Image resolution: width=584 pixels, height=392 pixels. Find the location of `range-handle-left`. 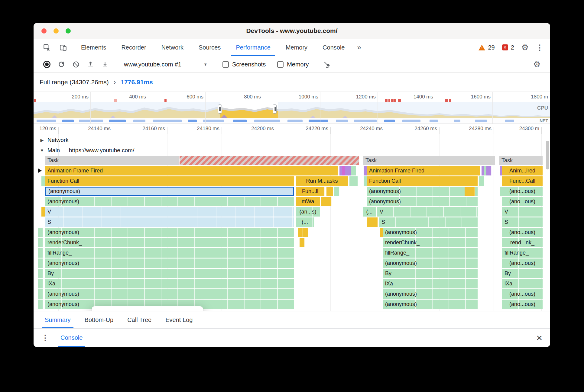

range-handle-left is located at coordinates (220, 109).